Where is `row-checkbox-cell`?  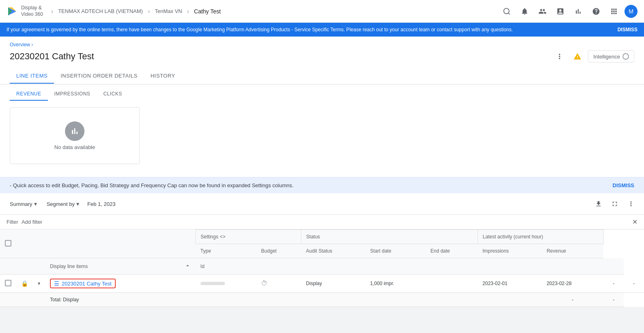 row-checkbox-cell is located at coordinates (8, 283).